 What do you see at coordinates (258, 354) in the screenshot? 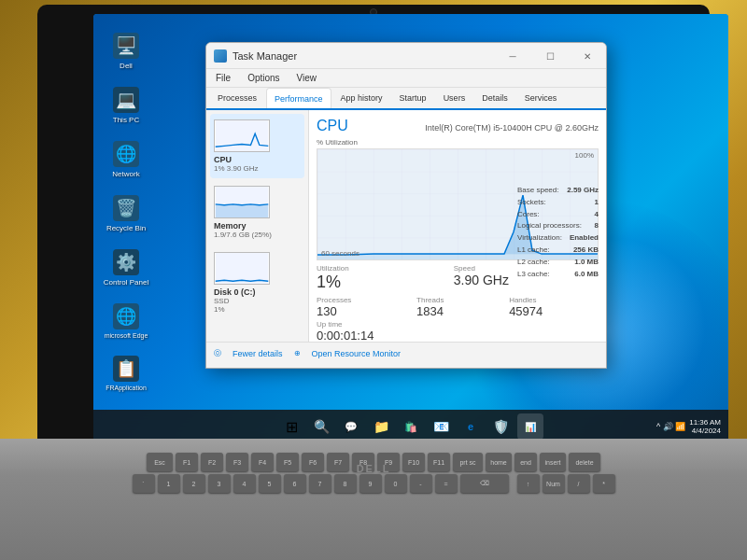
I see `fewer-details-link: Fewer details` at bounding box center [258, 354].